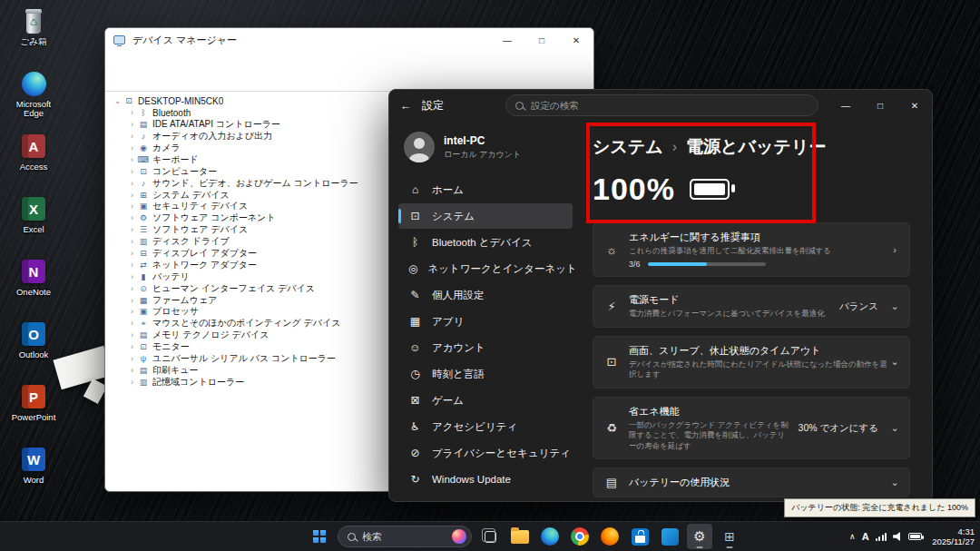 The height and width of the screenshot is (551, 980). I want to click on back-button: ←, so click(406, 105).